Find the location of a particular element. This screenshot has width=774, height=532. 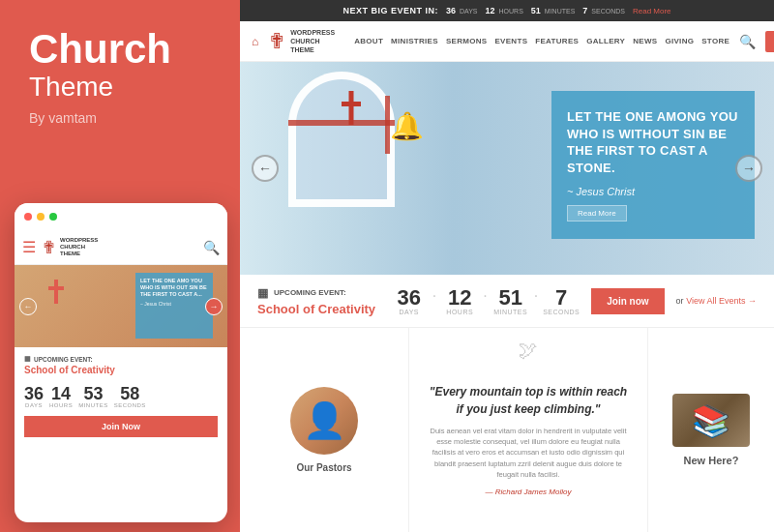

nav-logo: ✟ WORDPRESS CHURCH THEME is located at coordinates (302, 41).